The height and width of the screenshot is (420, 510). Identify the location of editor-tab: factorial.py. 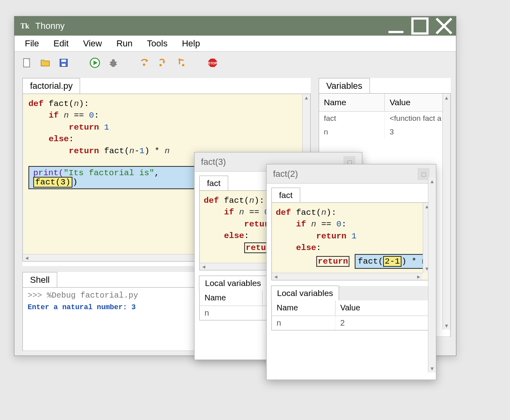
(51, 86).